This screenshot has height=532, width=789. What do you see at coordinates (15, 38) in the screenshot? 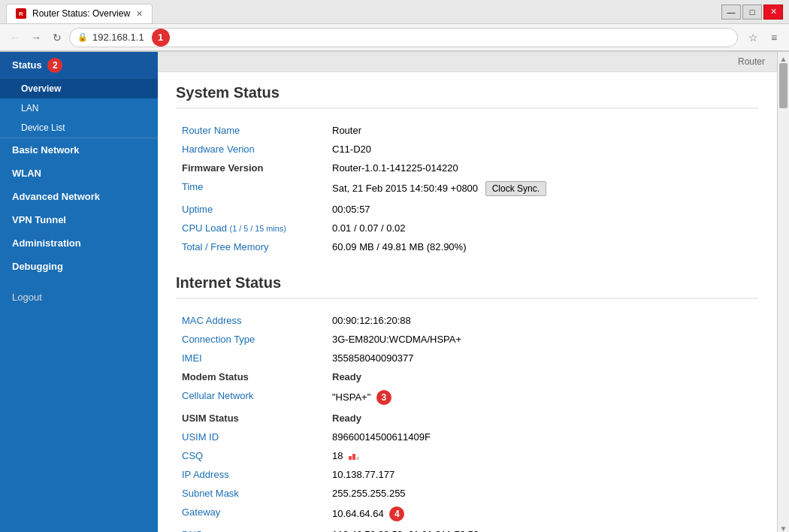
I see `back-button: ←` at bounding box center [15, 38].